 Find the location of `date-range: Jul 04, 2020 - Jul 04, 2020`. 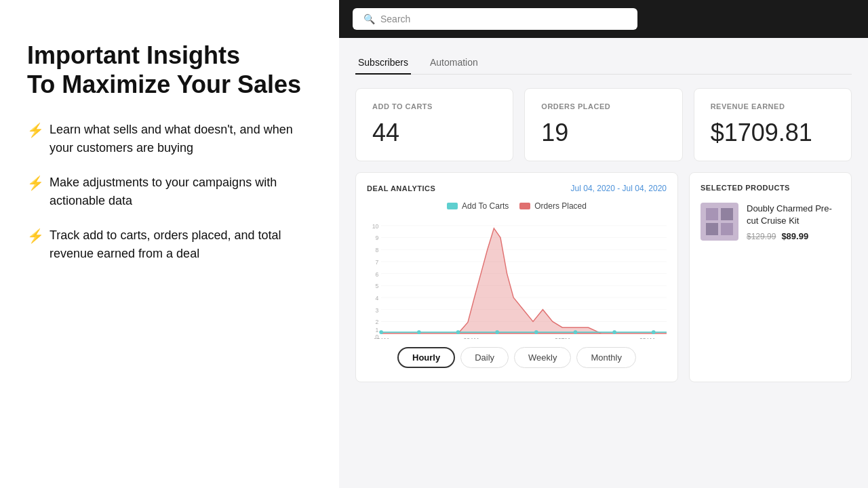

date-range: Jul 04, 2020 - Jul 04, 2020 is located at coordinates (618, 188).